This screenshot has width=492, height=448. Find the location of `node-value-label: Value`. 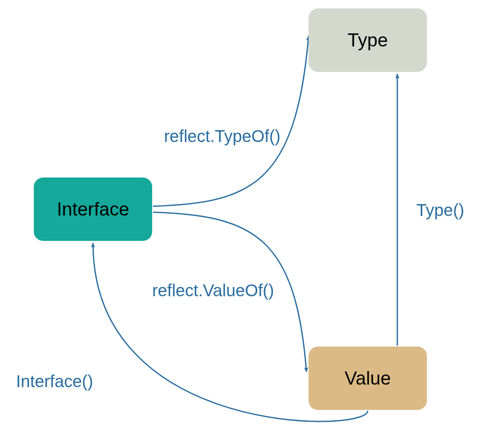

node-value-label: Value is located at coordinates (368, 378).